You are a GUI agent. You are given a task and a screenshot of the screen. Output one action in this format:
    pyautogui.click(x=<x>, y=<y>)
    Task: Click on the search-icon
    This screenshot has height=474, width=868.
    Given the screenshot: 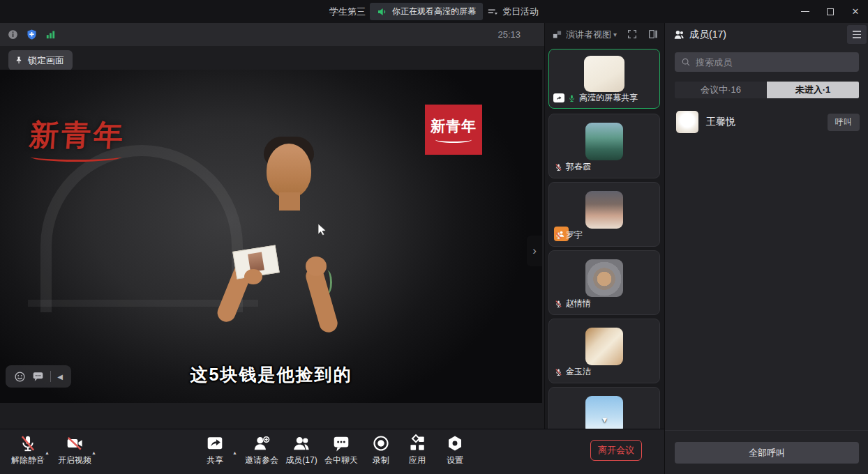 What is the action you would take?
    pyautogui.click(x=686, y=62)
    